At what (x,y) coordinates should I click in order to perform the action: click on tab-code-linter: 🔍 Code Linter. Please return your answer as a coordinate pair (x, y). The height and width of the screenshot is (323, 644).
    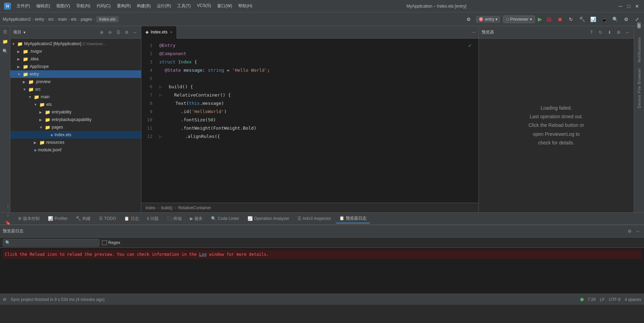
    Looking at the image, I should click on (225, 219).